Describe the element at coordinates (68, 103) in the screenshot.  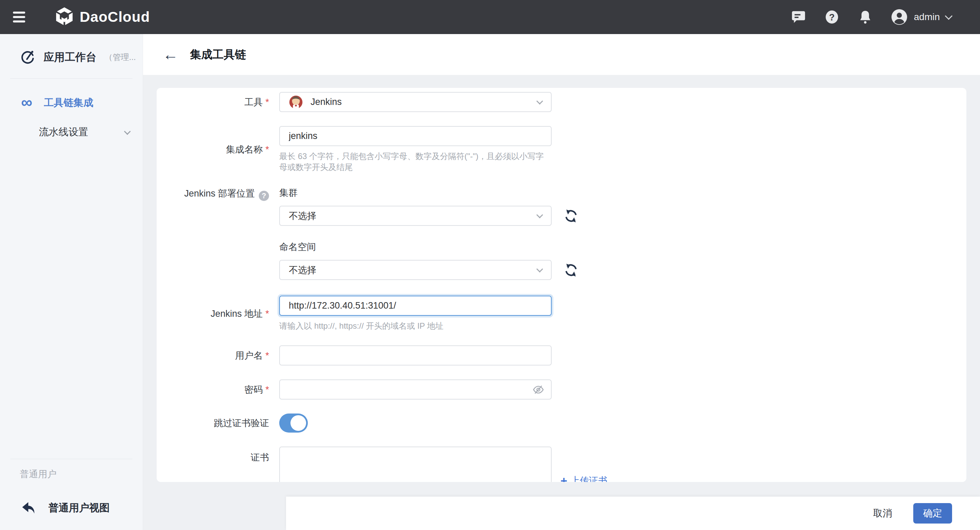
I see `sidebar-item-label: 工具链集成` at that location.